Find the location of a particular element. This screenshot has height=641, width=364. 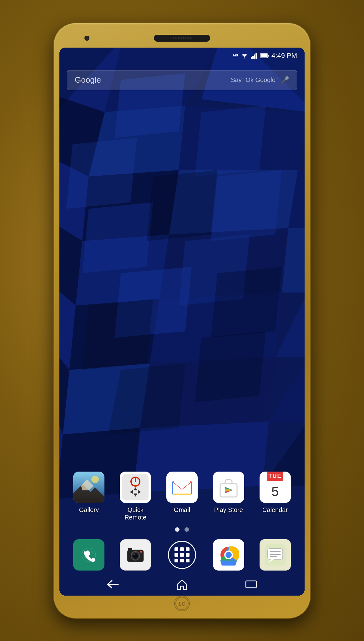

gmail-icon is located at coordinates (182, 487).